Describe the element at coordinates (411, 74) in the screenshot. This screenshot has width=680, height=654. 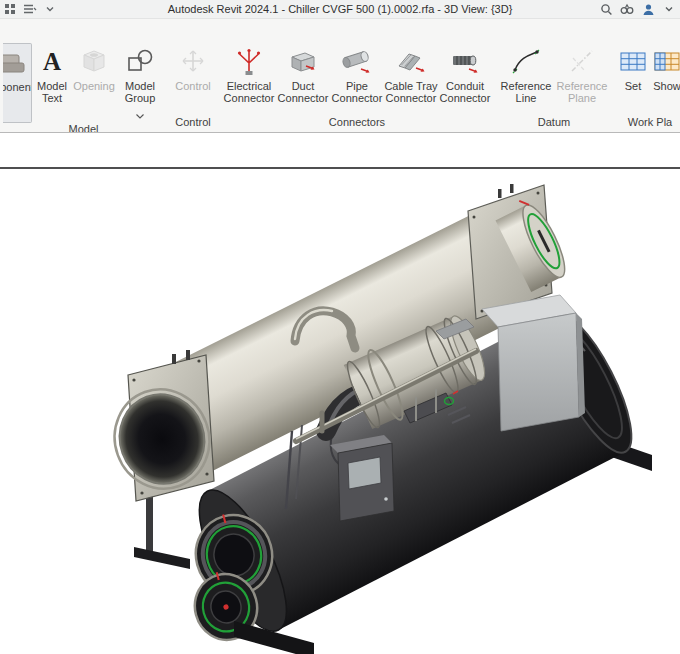
I see `ribbon-button-cable-tray-connector: Cable Tray Connector` at that location.